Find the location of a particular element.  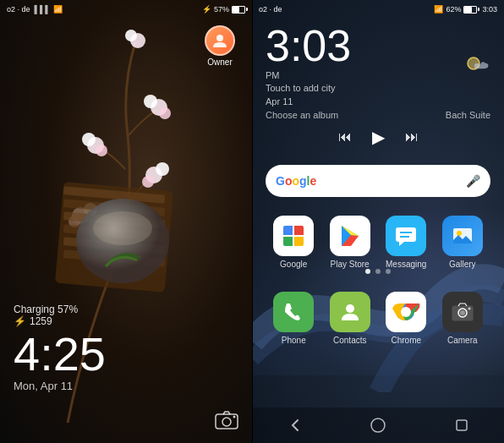

playstore-icon is located at coordinates (350, 236).